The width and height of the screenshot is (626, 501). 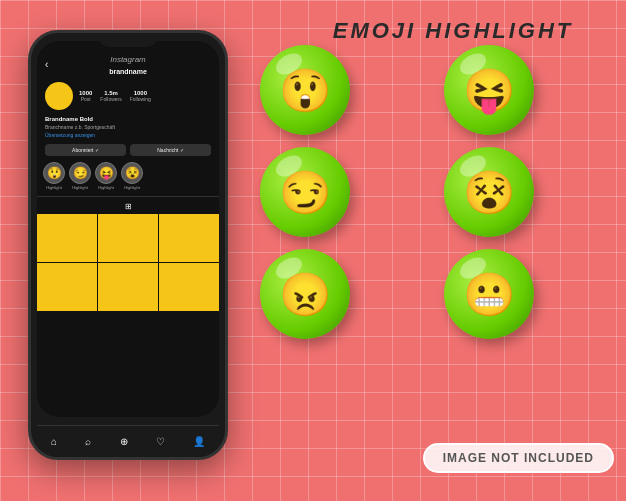 What do you see at coordinates (106, 173) in the screenshot?
I see `highlight-circle-3: 😝` at bounding box center [106, 173].